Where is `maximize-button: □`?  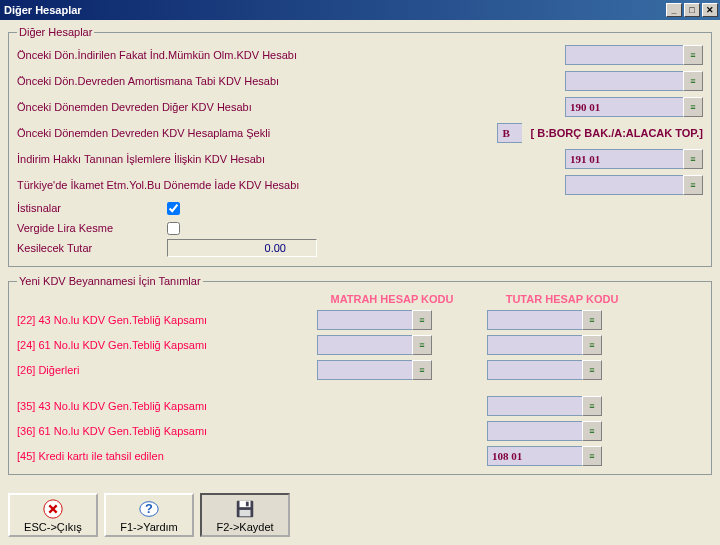 maximize-button: □ is located at coordinates (692, 10).